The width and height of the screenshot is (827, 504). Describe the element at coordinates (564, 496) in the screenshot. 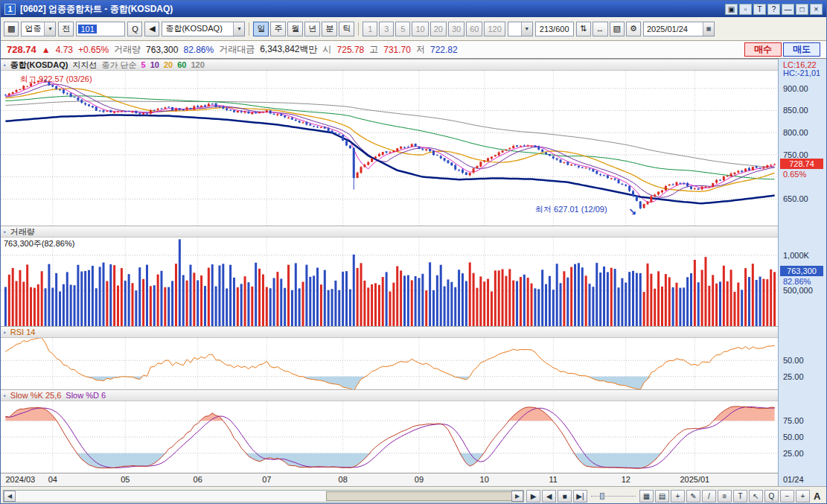

I see `stop-icon: ■` at that location.